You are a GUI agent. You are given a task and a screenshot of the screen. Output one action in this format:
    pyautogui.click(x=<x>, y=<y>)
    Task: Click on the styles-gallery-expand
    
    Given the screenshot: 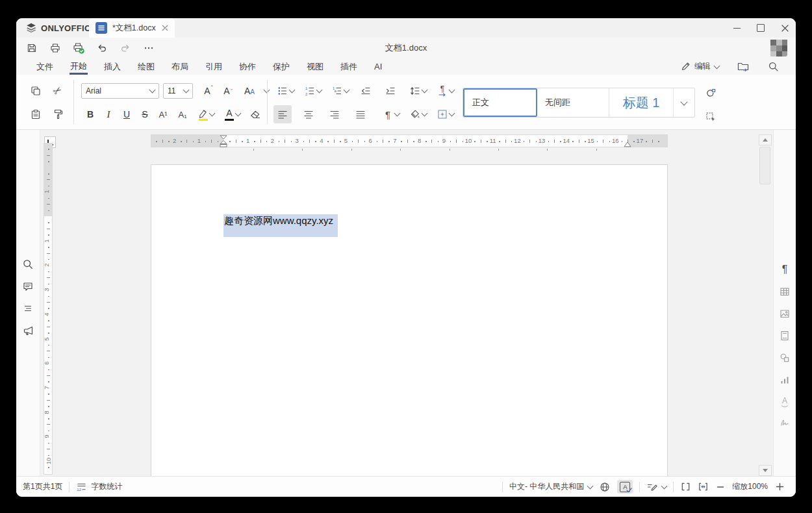 What is the action you would take?
    pyautogui.click(x=684, y=103)
    